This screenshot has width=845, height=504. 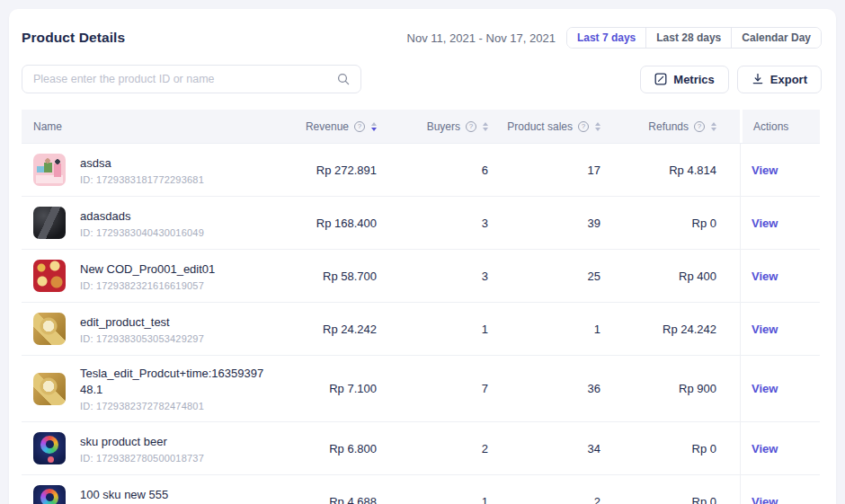 What do you see at coordinates (325, 490) in the screenshot?
I see `revenue-cell: Rp 4.688` at bounding box center [325, 490].